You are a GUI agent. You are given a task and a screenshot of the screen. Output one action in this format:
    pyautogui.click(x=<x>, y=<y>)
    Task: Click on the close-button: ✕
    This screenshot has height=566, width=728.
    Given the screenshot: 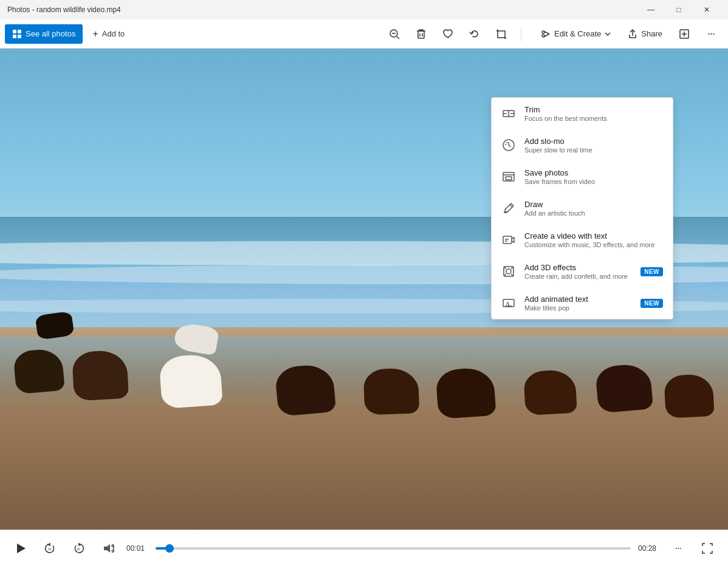 What is the action you would take?
    pyautogui.click(x=707, y=10)
    